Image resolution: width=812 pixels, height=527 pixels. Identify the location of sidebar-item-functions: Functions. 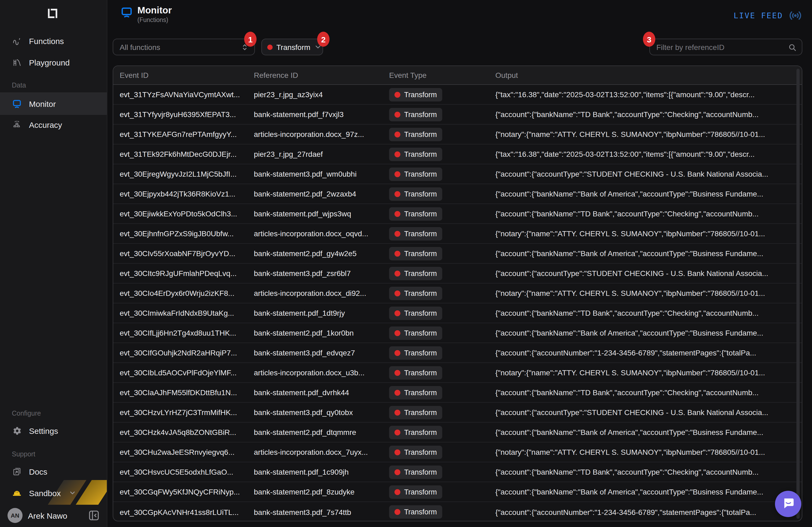
(54, 41).